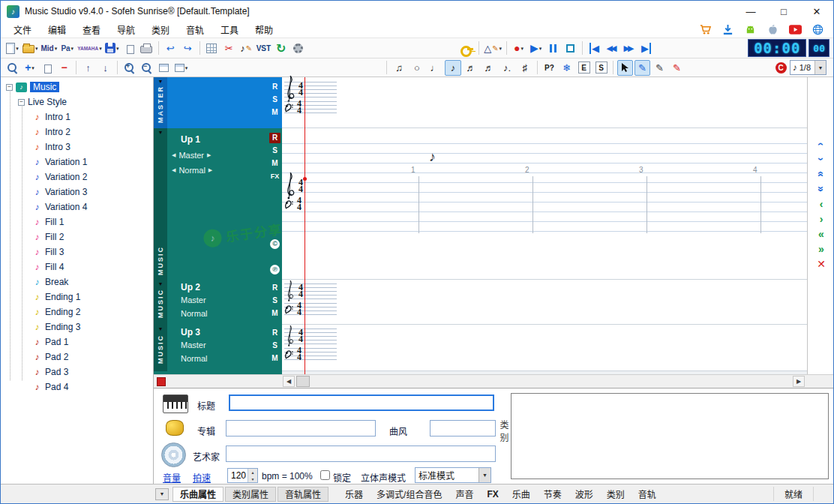 Image resolution: width=834 pixels, height=504 pixels. I want to click on tree-item-label: Pad 2, so click(57, 357).